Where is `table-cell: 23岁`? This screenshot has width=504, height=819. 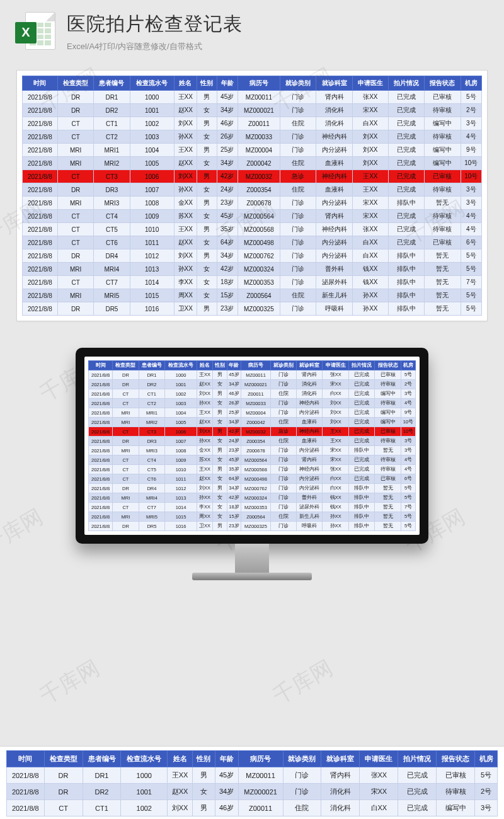
table-cell: 23岁 is located at coordinates (234, 451).